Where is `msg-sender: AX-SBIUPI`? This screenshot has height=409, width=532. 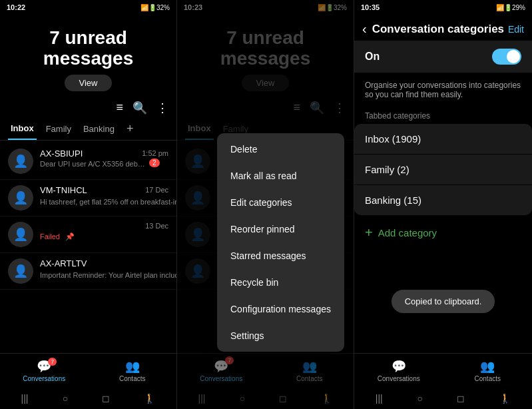 msg-sender: AX-SBIUPI is located at coordinates (61, 153).